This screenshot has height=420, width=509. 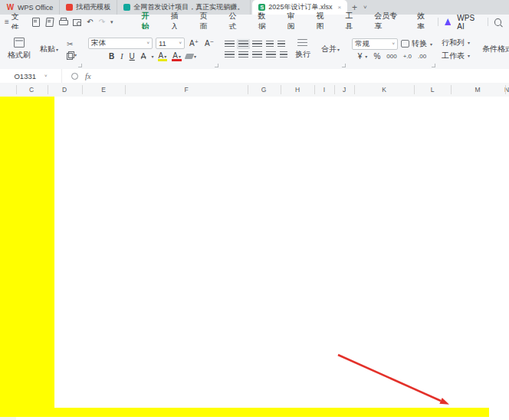 I want to click on worksheet-button: 工作表▾, so click(x=455, y=56).